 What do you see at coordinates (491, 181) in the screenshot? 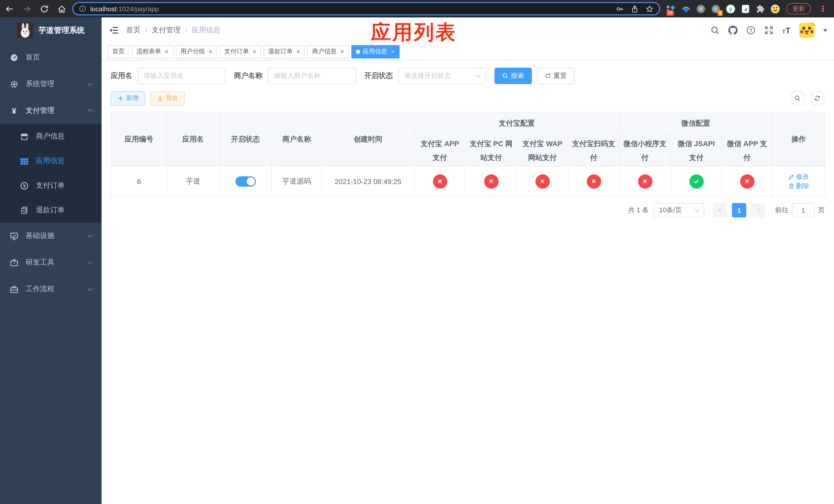
I see `cell-alipay-pc` at bounding box center [491, 181].